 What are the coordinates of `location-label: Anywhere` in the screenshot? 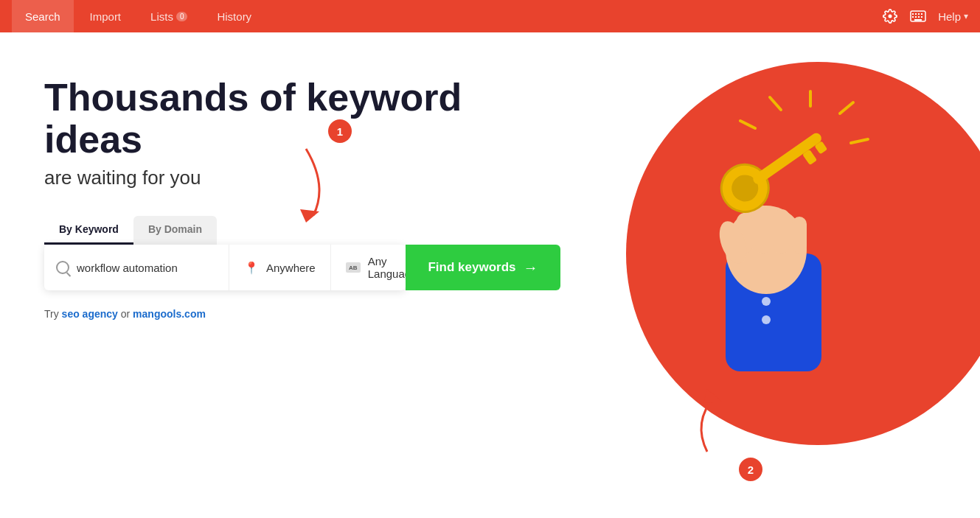 It's located at (291, 268).